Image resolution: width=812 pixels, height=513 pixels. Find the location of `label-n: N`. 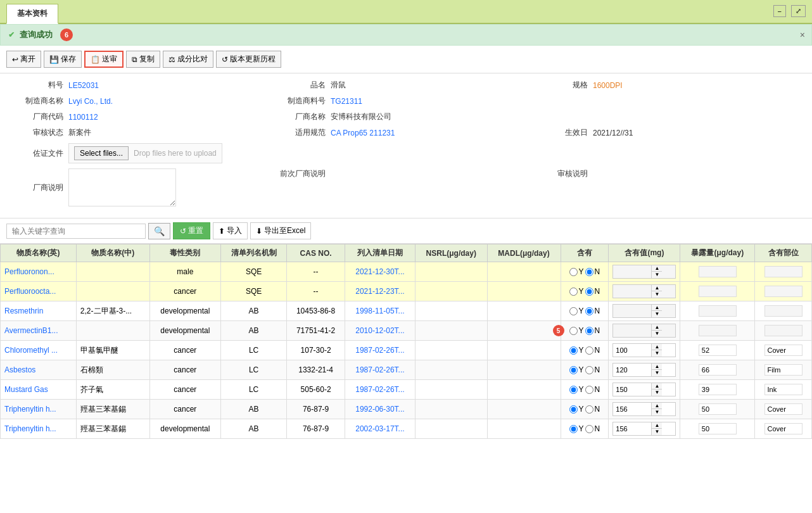

label-n: N is located at coordinates (598, 370).